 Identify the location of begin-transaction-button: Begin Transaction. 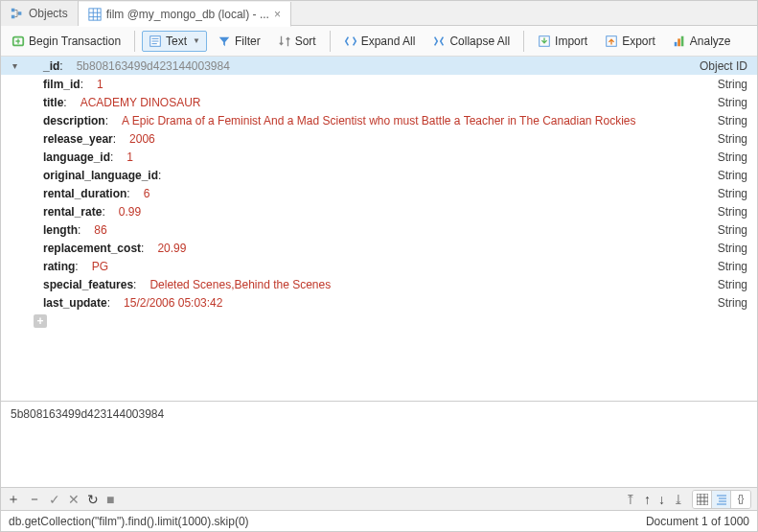
(66, 41).